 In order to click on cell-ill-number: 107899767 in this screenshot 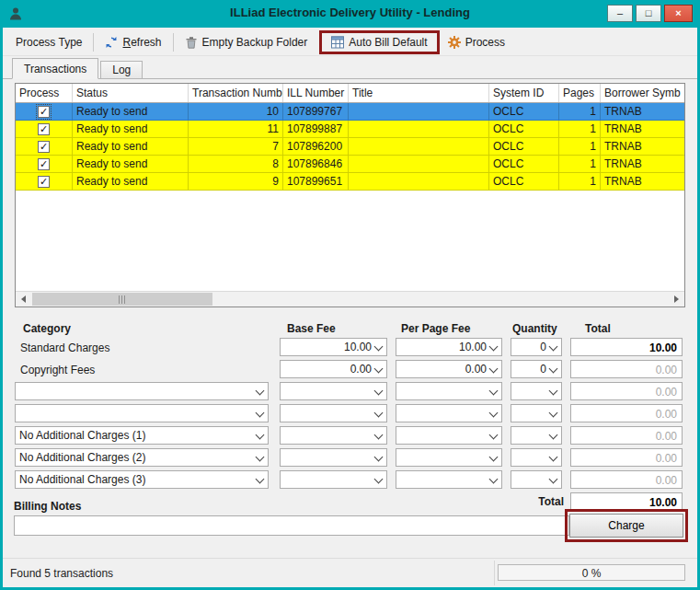, I will do `click(316, 111)`.